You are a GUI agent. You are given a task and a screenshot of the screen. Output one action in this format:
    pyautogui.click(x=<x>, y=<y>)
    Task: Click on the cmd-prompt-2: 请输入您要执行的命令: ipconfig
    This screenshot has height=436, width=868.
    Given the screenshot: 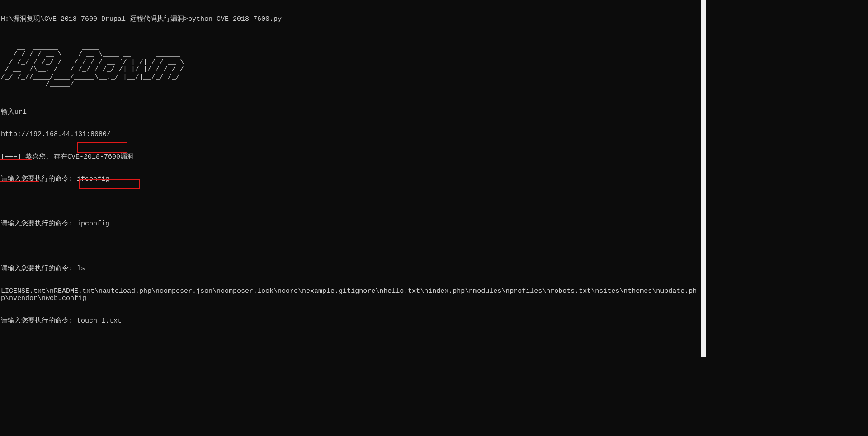 What is the action you would take?
    pyautogui.click(x=351, y=224)
    